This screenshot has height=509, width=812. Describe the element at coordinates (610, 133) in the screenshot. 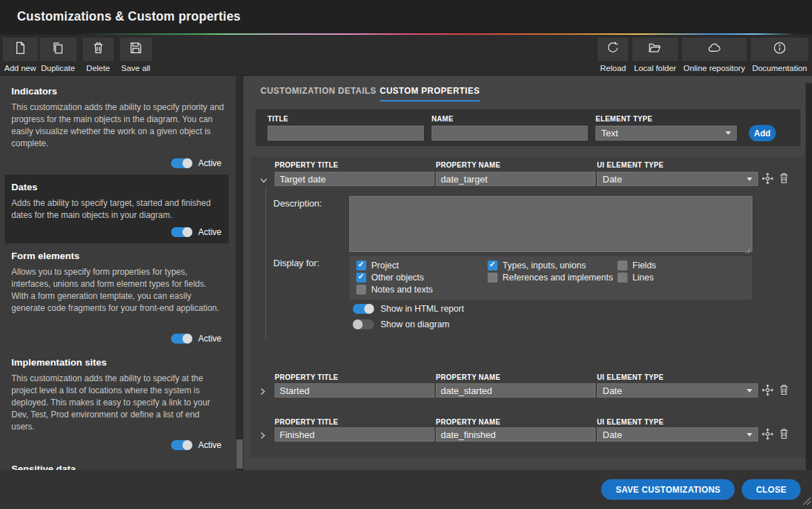

I see `element-type-value: Text` at that location.